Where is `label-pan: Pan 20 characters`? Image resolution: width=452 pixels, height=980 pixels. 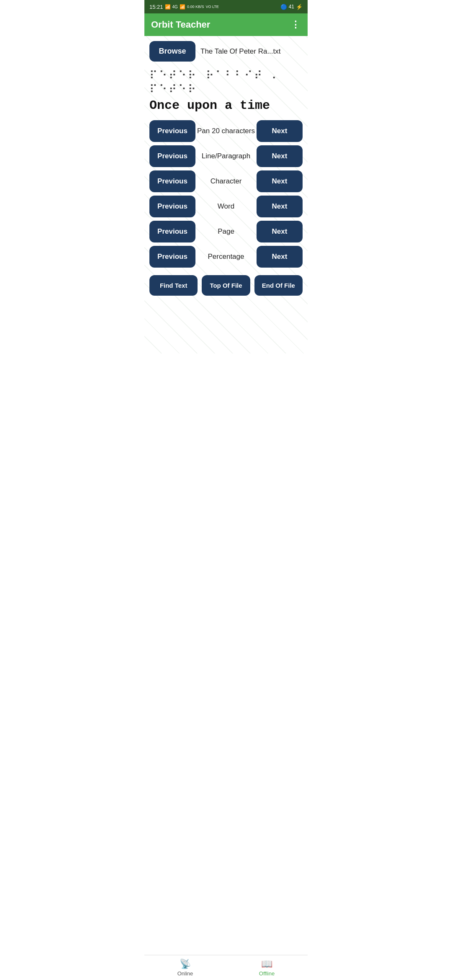
label-pan: Pan 20 characters is located at coordinates (226, 131).